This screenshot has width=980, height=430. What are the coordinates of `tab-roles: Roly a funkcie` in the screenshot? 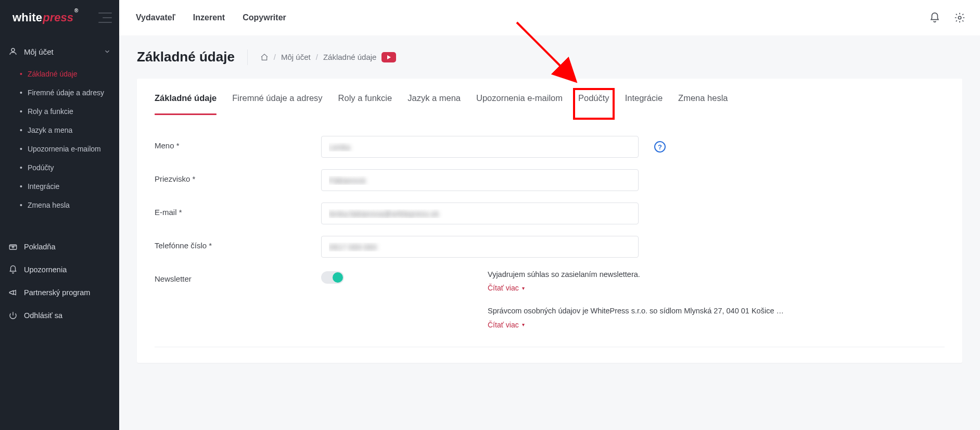 It's located at (365, 104).